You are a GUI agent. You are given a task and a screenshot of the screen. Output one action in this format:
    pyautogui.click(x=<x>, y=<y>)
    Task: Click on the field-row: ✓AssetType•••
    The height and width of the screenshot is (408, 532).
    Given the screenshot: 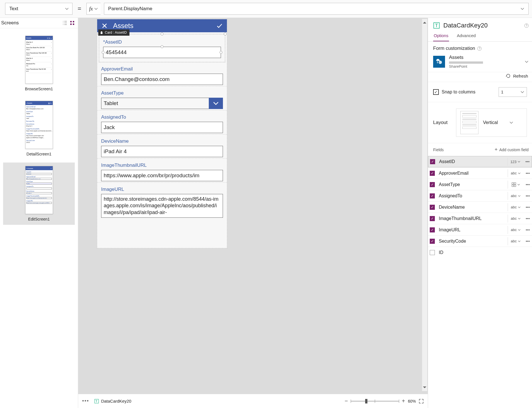 What is the action you would take?
    pyautogui.click(x=480, y=184)
    